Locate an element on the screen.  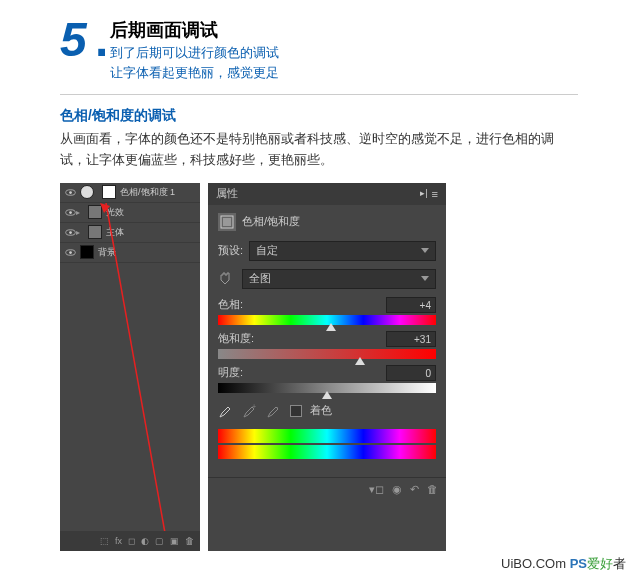
mask-thumb is located at coordinates (109, 192).